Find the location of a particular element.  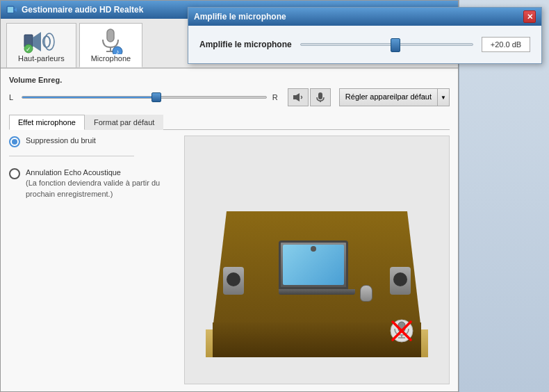

effects-divider is located at coordinates (72, 156).